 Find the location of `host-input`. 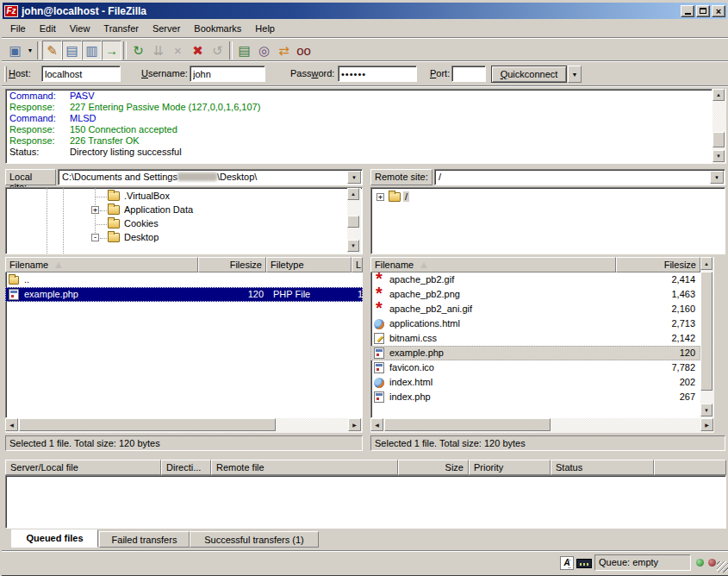

host-input is located at coordinates (81, 74).